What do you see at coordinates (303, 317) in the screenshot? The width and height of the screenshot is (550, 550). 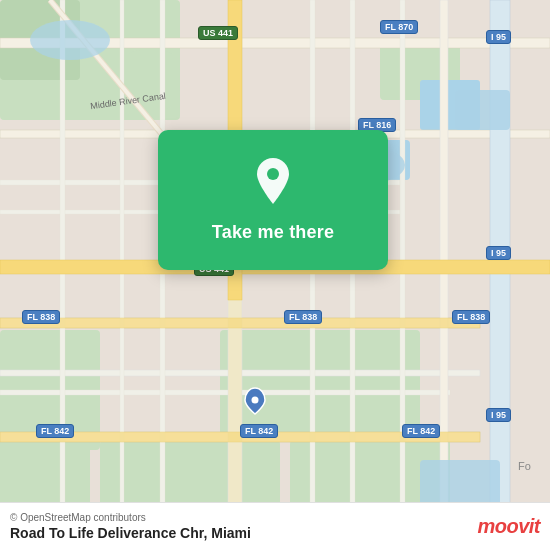 I see `shield-fl838-mid: FL 838` at bounding box center [303, 317].